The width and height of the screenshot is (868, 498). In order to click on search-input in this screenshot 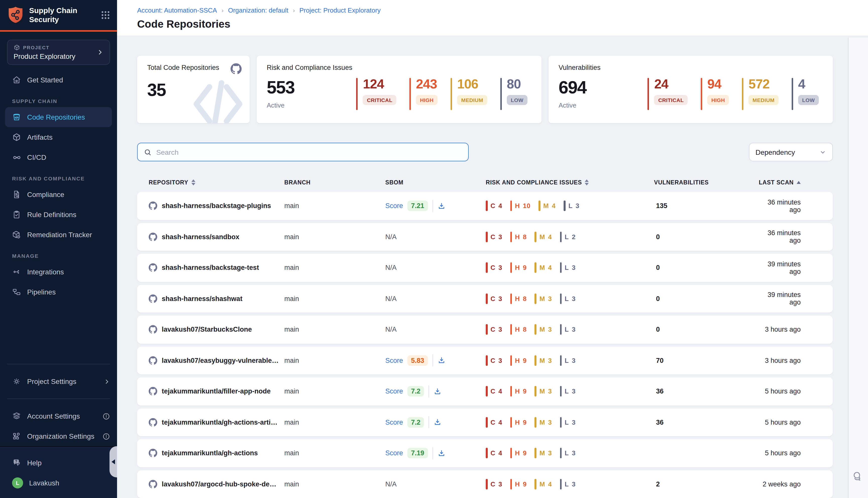, I will do `click(309, 152)`.